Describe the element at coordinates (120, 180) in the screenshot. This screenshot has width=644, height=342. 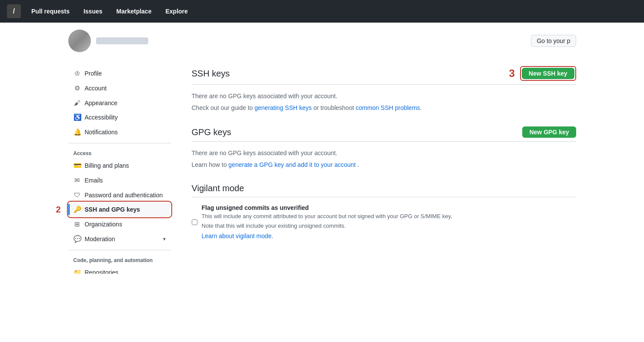
I see `sidebar-item-emails: ✉ Emails` at that location.